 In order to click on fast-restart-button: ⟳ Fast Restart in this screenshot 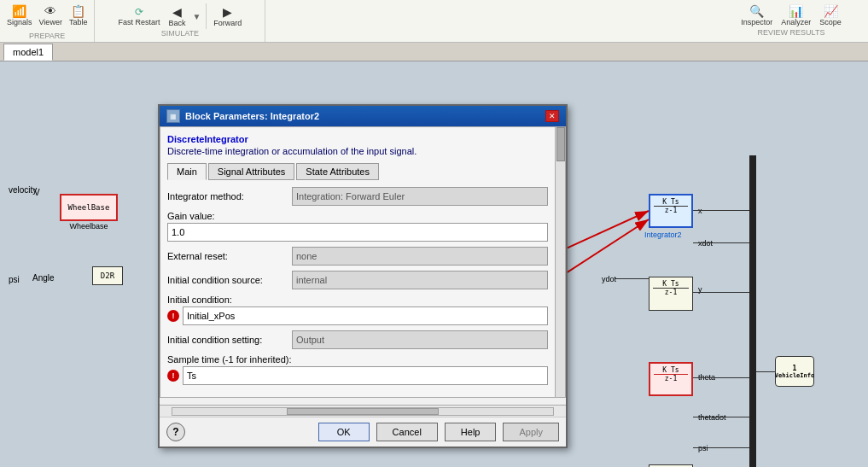, I will do `click(138, 17)`.